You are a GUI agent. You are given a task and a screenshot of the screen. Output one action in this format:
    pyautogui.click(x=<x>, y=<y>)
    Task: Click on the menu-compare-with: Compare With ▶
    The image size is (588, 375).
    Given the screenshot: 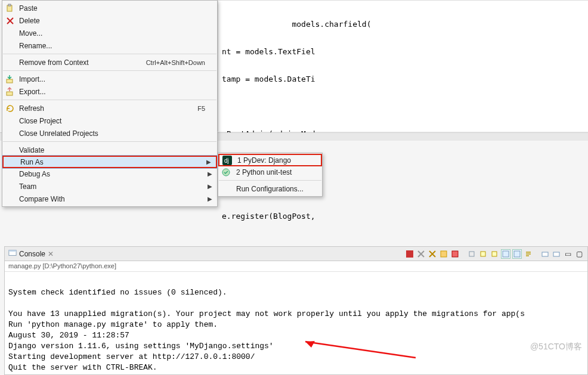 What is the action you would take?
    pyautogui.click(x=110, y=199)
    